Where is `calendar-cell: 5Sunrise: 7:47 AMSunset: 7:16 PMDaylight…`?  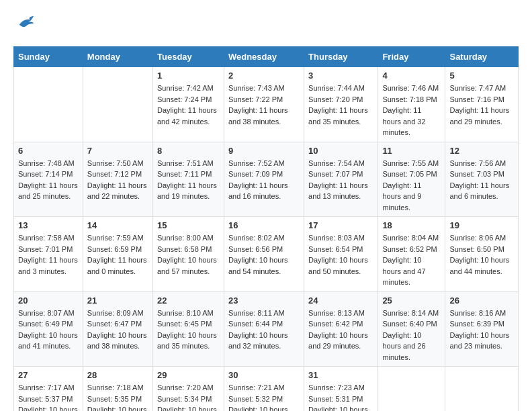 calendar-cell: 5Sunrise: 7:47 AMSunset: 7:16 PMDaylight… is located at coordinates (482, 105).